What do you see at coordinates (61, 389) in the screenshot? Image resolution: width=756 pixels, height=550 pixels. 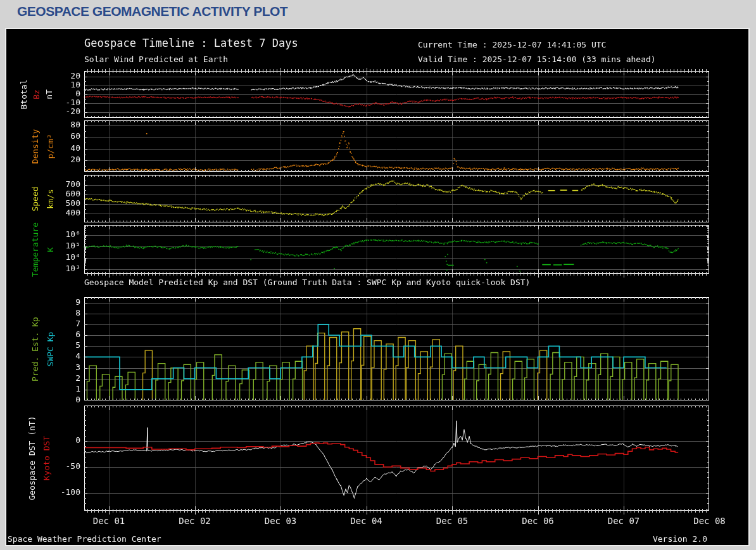 I see `y-tick-label: 1` at bounding box center [61, 389].